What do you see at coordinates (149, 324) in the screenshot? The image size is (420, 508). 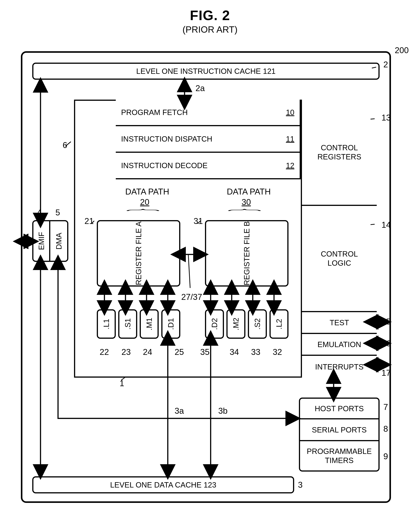 I see `unit-m1-label: .M1` at bounding box center [149, 324].